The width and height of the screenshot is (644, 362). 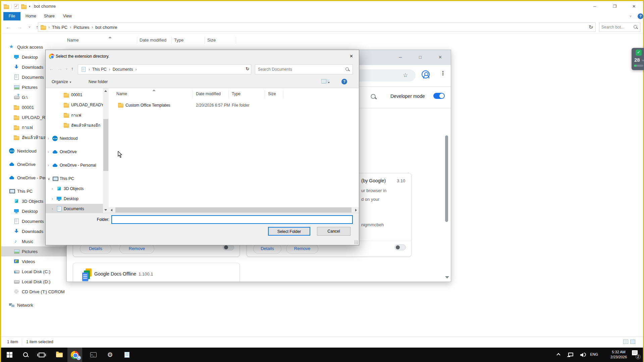 I want to click on refresh-icon: ↻, so click(x=591, y=27).